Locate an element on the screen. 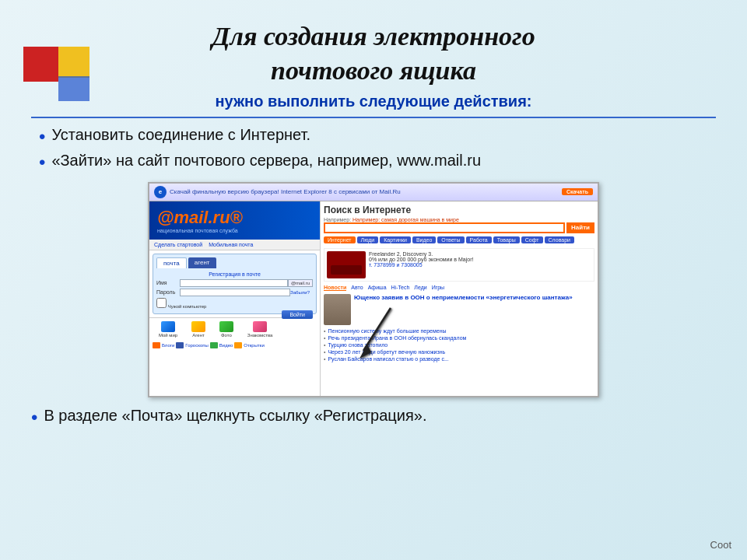 The width and height of the screenshot is (747, 560). tab-mail: почта is located at coordinates (171, 263).